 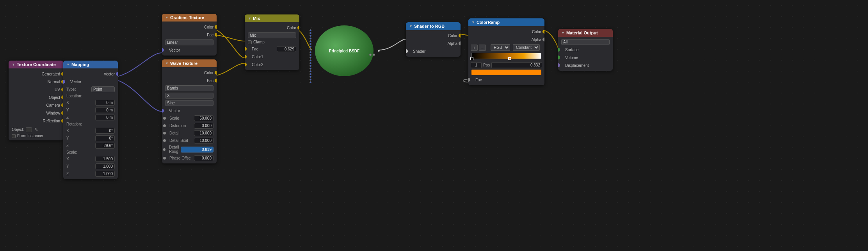 What do you see at coordinates (473, 22) in the screenshot?
I see `colorramp-collapse-icon: ▼` at bounding box center [473, 22].